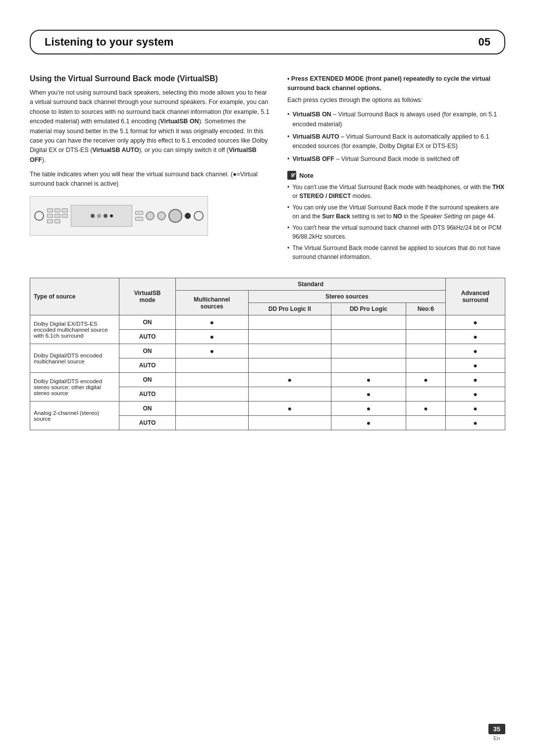  Describe the element at coordinates (175, 216) in the screenshot. I see `main-knob-icon` at that location.